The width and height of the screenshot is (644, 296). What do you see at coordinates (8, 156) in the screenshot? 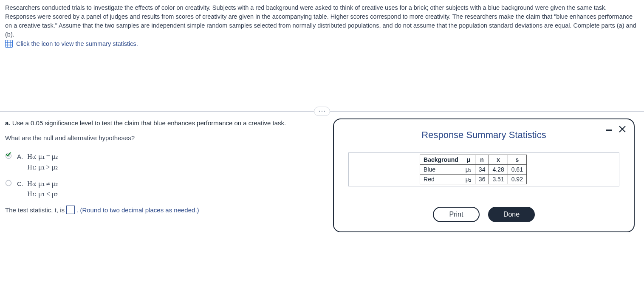
I see `radio-selected-icon` at bounding box center [8, 156].